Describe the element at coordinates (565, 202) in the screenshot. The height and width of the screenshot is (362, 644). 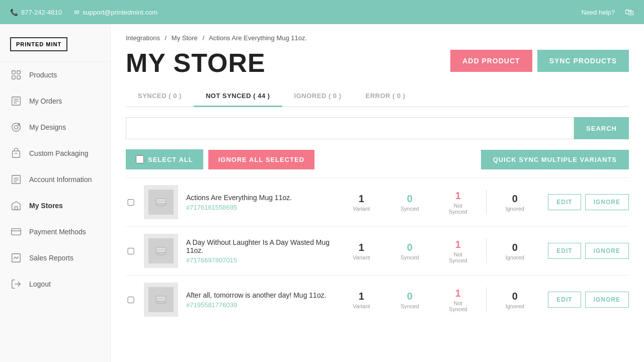
I see `edit-button-1: EDIT` at that location.